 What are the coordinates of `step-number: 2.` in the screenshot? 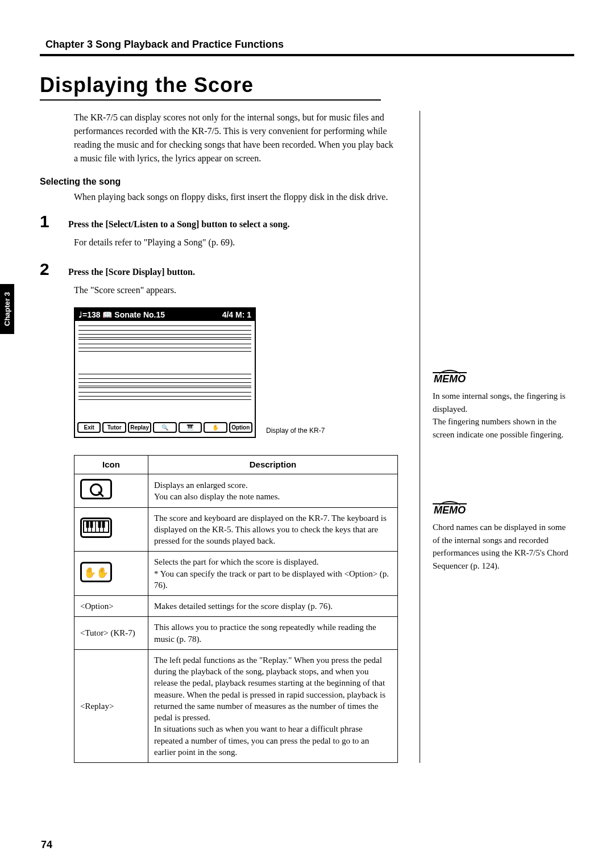 It's located at (54, 269).